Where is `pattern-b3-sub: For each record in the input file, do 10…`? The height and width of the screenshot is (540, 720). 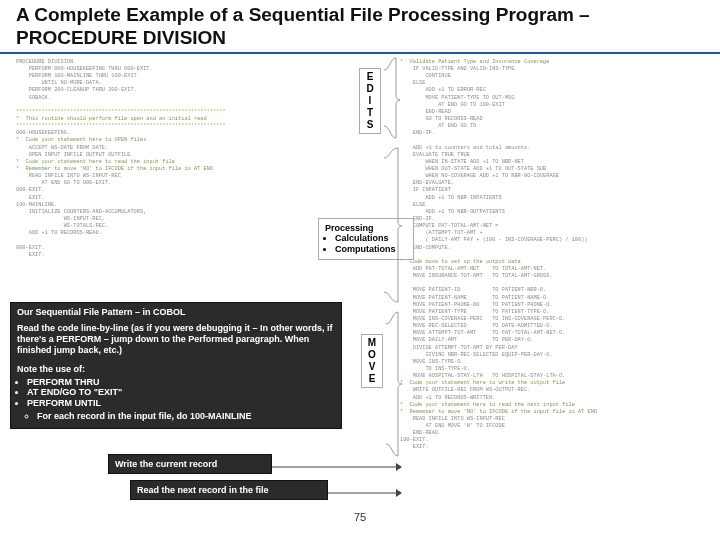
pattern-b3-sub: For each record in the input file, do 10… is located at coordinates (186, 416).